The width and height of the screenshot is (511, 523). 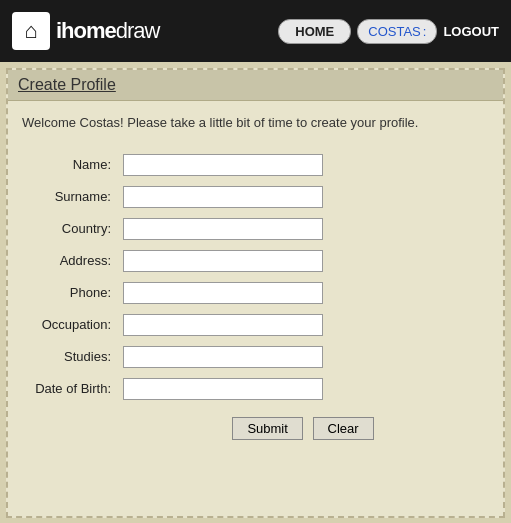 What do you see at coordinates (70, 261) in the screenshot?
I see `label-address: Address:` at bounding box center [70, 261].